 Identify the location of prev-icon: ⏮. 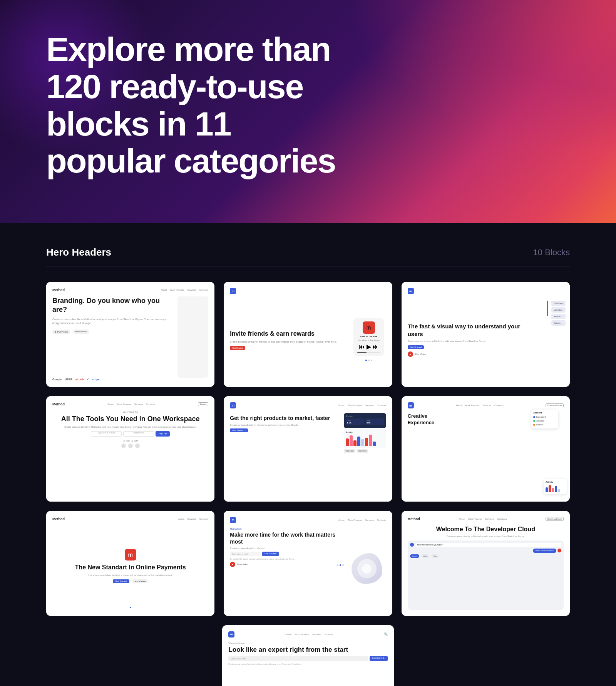
(362, 347).